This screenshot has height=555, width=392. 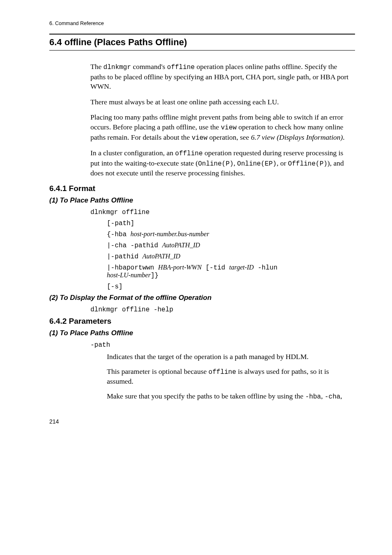 What do you see at coordinates (132, 268) in the screenshot?
I see `code: |-hbaportwwn` at bounding box center [132, 268].